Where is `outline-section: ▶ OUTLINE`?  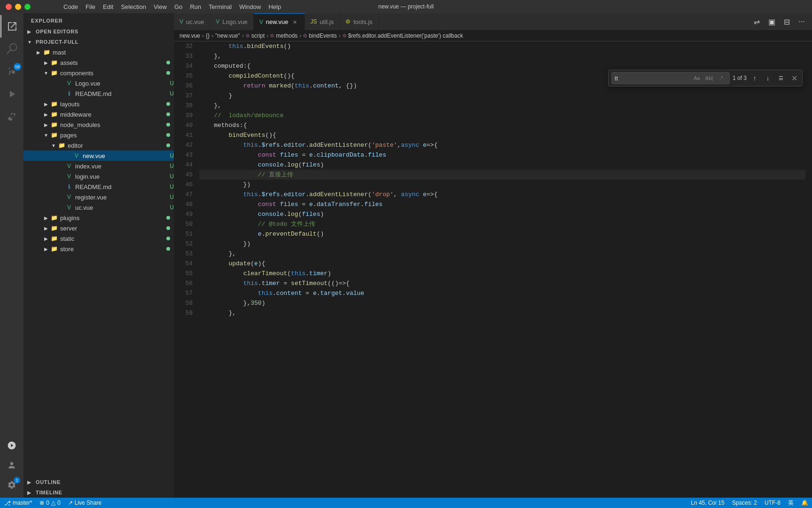 outline-section: ▶ OUTLINE is located at coordinates (99, 482).